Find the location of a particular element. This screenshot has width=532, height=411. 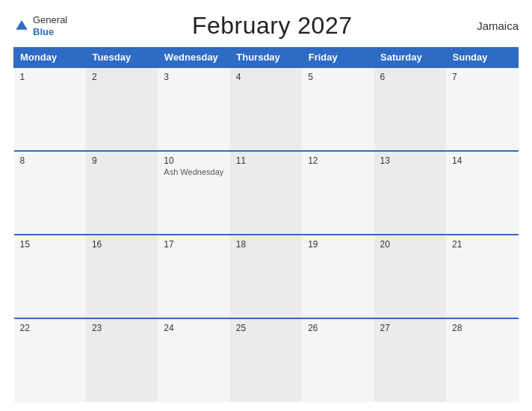

logo-general-label: General is located at coordinates (50, 20).